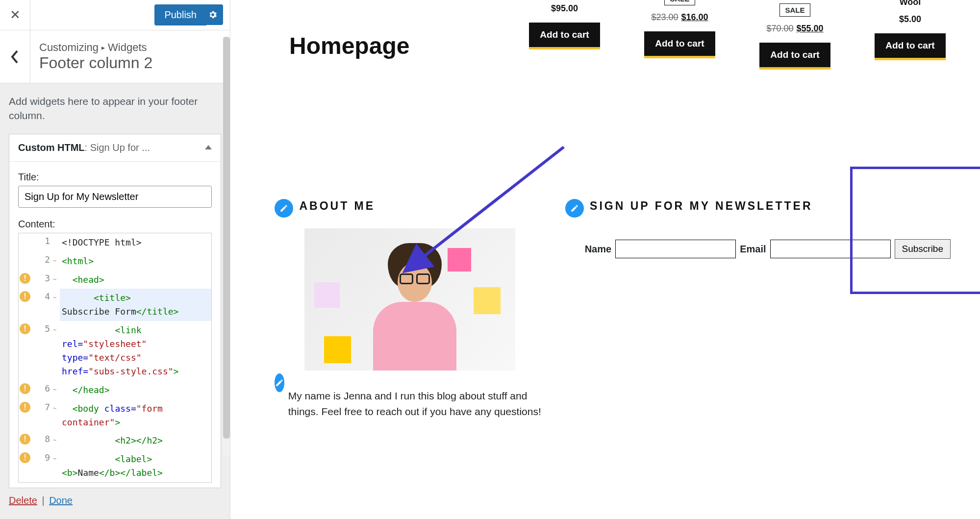 This screenshot has height=519, width=980. What do you see at coordinates (115, 416) in the screenshot?
I see `code-line: !7~ <body class="form container">` at bounding box center [115, 416].